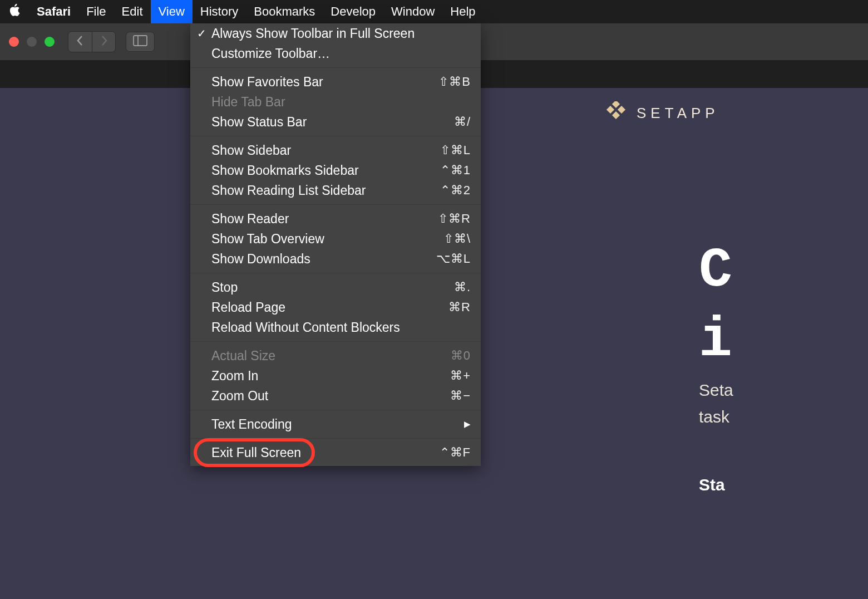 This screenshot has width=868, height=599. I want to click on menu-item-shortcut: ⇧⌘L, so click(455, 150).